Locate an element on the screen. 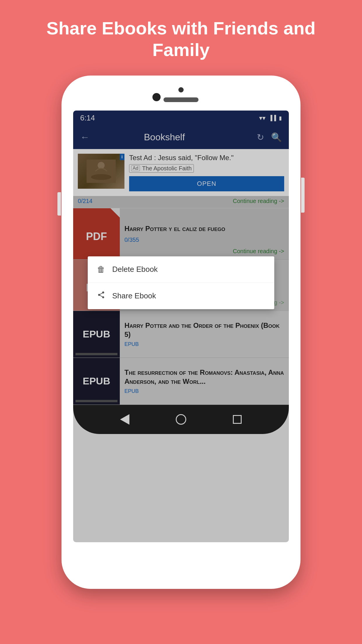 Image resolution: width=362 pixels, height=644 pixels. share-icon is located at coordinates (101, 296).